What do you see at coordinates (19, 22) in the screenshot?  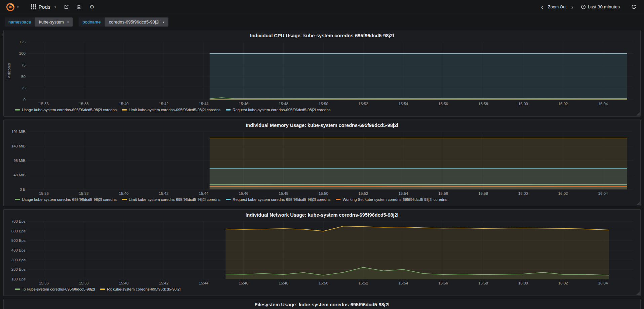 I see `variable-label: namespace` at bounding box center [19, 22].